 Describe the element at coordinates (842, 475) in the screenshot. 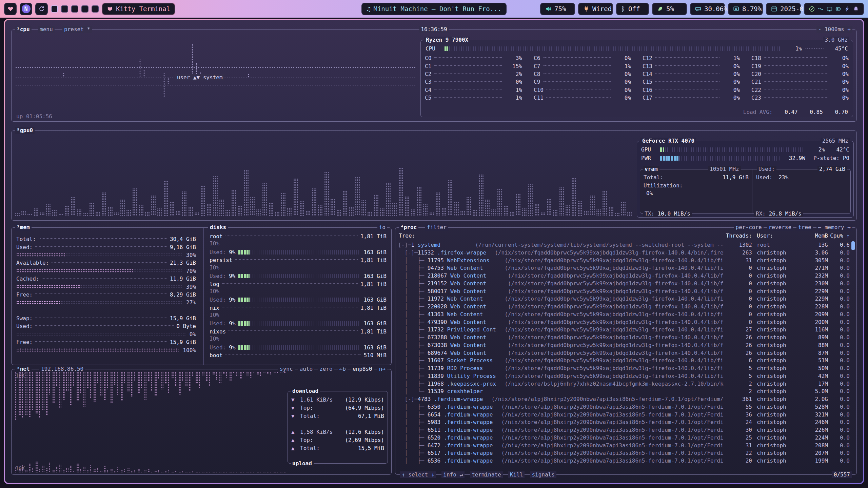

I see `selection-position: 0/557` at that location.